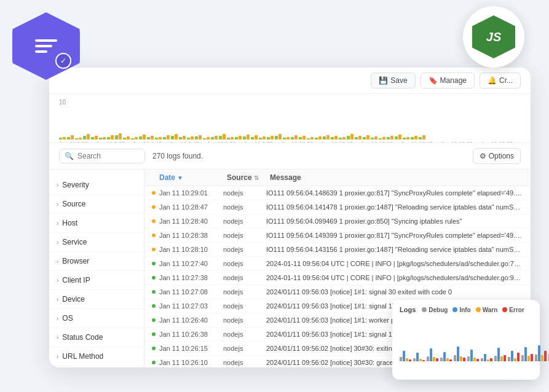  What do you see at coordinates (491, 360) in the screenshot?
I see `mini-bar-error` at bounding box center [491, 360].